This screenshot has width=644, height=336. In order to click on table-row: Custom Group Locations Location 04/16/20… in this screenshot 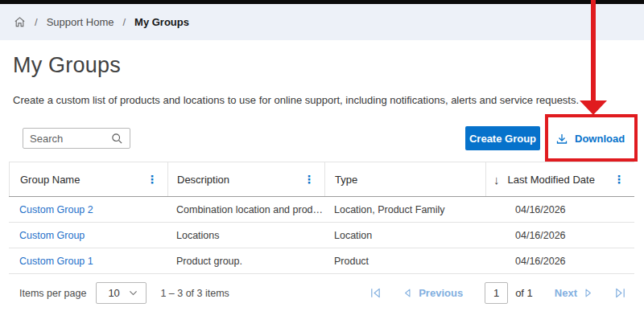, I will do `click(322, 236)`.